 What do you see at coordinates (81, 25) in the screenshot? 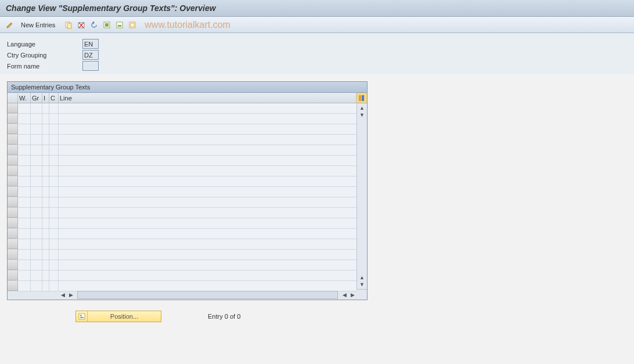
I see `delete-icon` at bounding box center [81, 25].